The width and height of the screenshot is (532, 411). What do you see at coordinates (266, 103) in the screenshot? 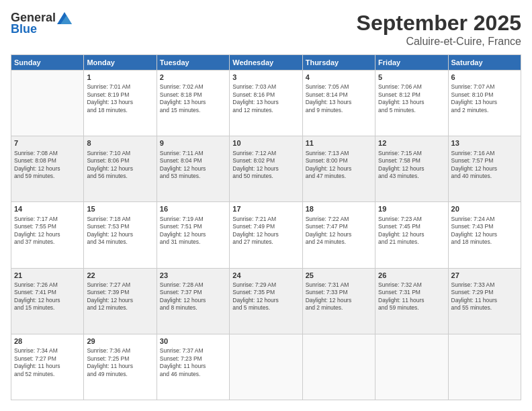
I see `calendar-cell: 3Sunrise: 7:03 AM Sunset: 8:16 PM Daylig…` at bounding box center [266, 103].